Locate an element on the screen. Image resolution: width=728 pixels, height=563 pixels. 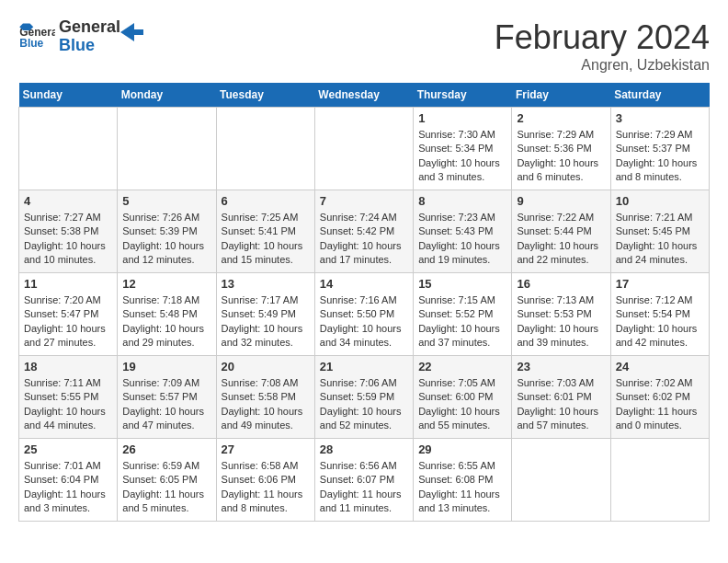
calendar-cell: 18Sunrise: 7:11 AMSunset: 5:55 PMDayligh… is located at coordinates (68, 397).